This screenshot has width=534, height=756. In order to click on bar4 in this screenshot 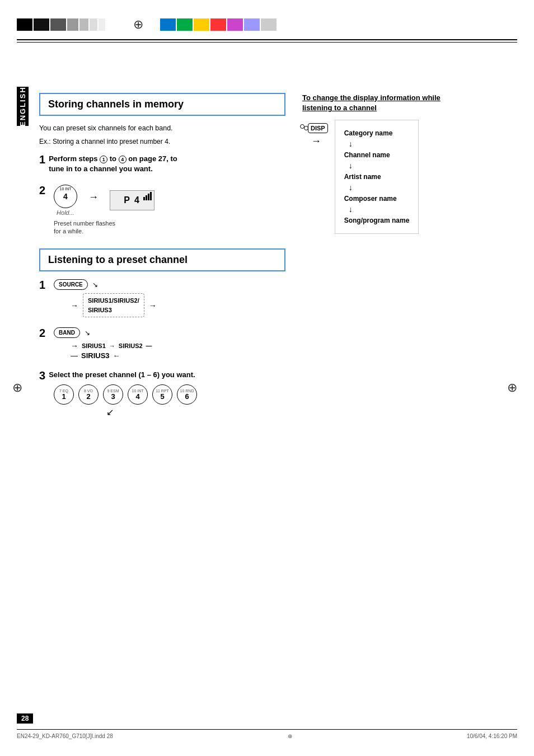, I will do `click(151, 196)`.